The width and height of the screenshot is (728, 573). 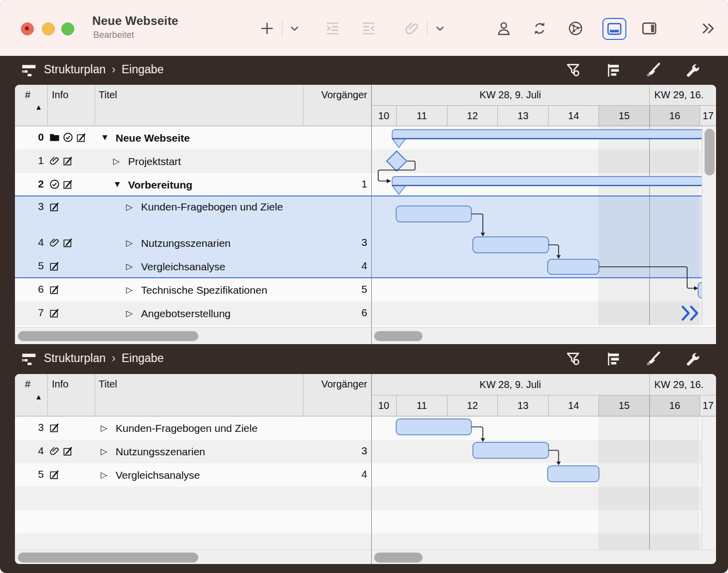 I want to click on zoom-button, so click(x=68, y=29).